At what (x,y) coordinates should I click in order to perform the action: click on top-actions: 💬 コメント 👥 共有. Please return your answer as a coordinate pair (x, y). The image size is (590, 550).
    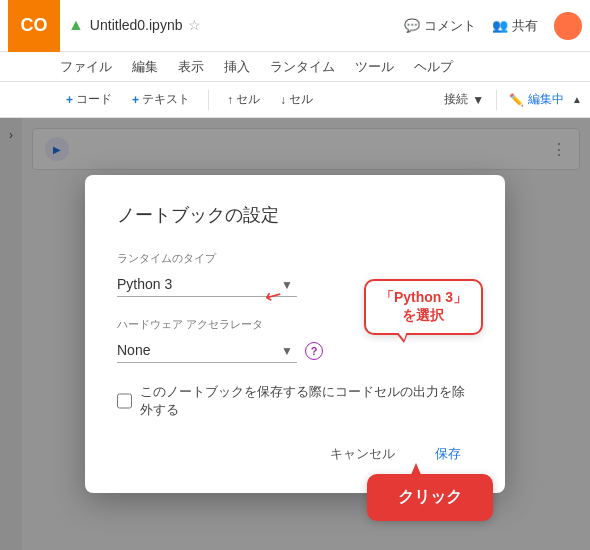
    Looking at the image, I should click on (493, 26).